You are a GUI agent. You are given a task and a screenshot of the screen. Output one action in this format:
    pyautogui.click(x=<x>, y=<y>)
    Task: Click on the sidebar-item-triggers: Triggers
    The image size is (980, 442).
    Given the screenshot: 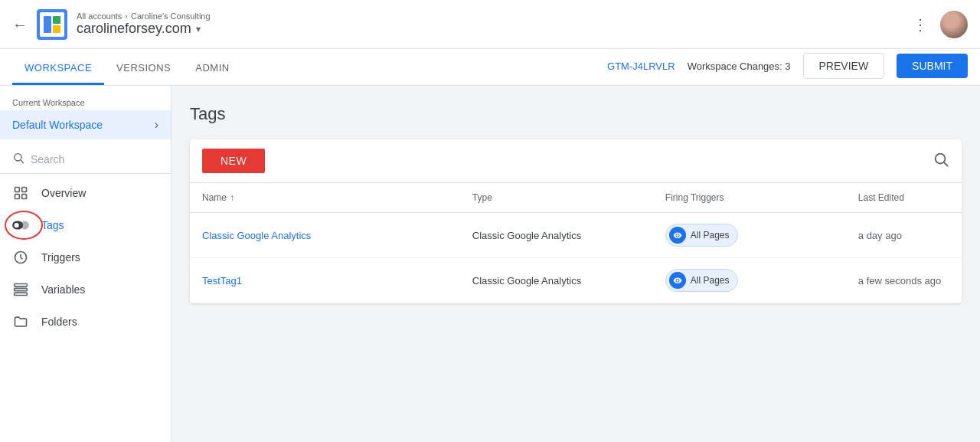 What is the action you would take?
    pyautogui.click(x=86, y=257)
    